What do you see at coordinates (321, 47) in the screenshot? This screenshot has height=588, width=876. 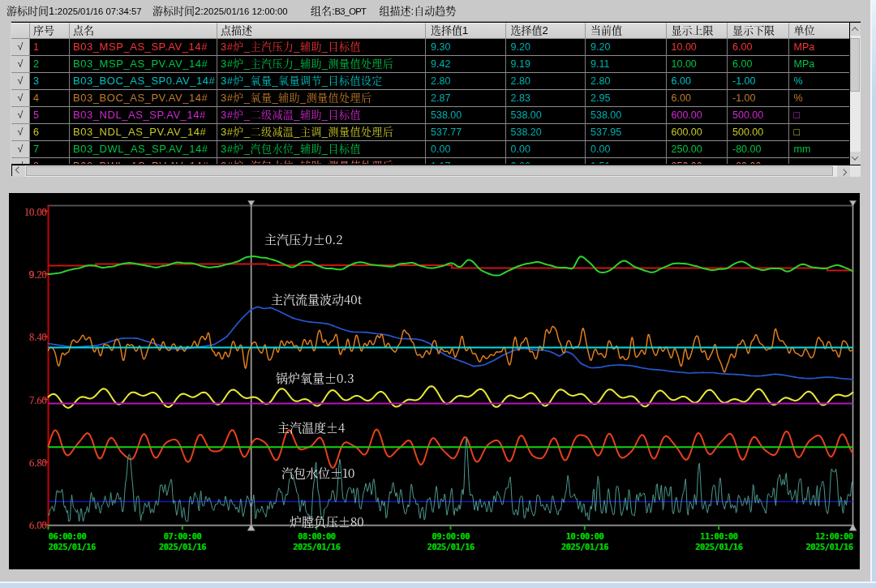 I see `cell-description: 3#炉_主汽压力_辅助_目标值` at bounding box center [321, 47].